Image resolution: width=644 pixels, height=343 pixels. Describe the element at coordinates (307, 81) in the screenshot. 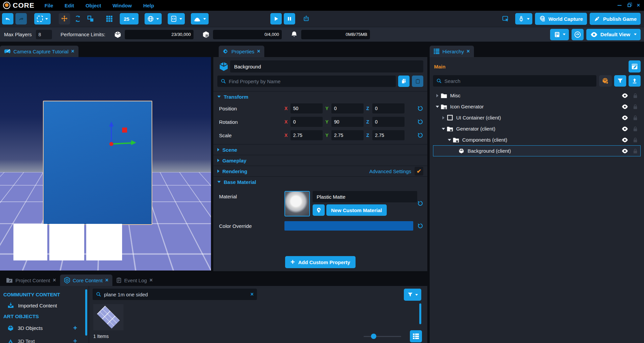

I see `property-search-field` at that location.